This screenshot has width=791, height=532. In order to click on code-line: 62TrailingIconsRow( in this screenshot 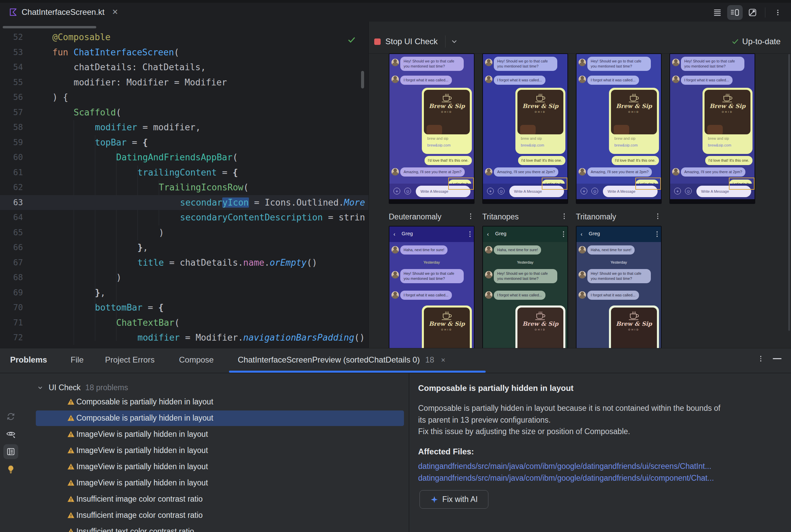, I will do `click(184, 187)`.